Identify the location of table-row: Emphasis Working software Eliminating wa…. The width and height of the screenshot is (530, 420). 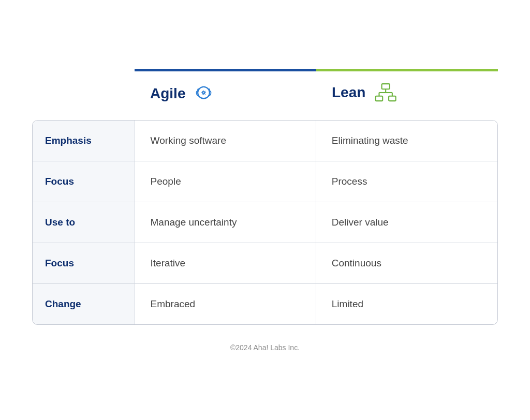
(265, 141).